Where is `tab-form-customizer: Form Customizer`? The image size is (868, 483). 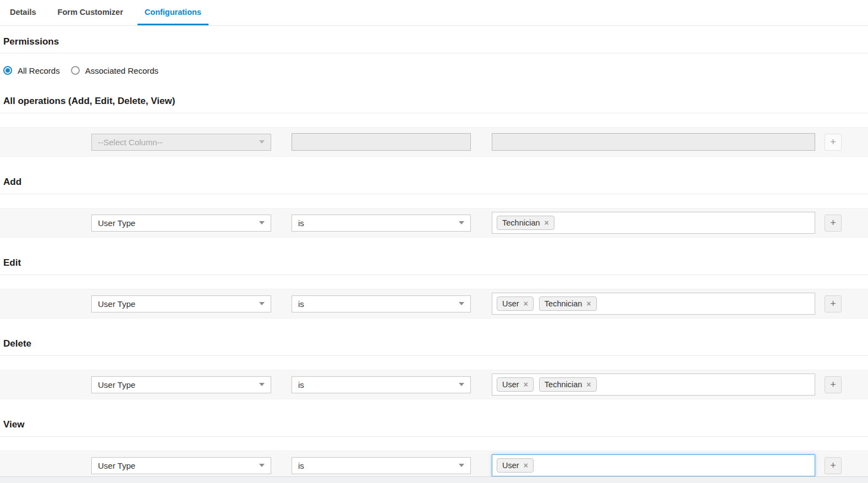
tab-form-customizer: Form Customizer is located at coordinates (90, 13).